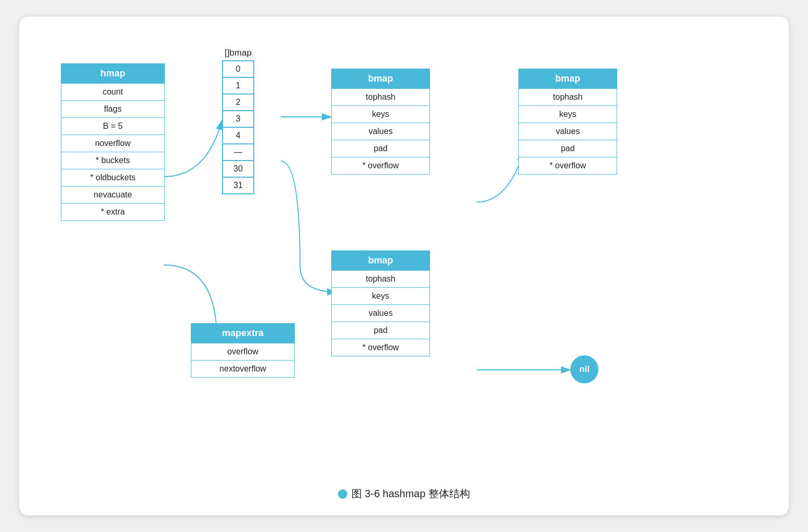 The image size is (808, 532). What do you see at coordinates (238, 136) in the screenshot?
I see `array-cell-4: 4` at bounding box center [238, 136].